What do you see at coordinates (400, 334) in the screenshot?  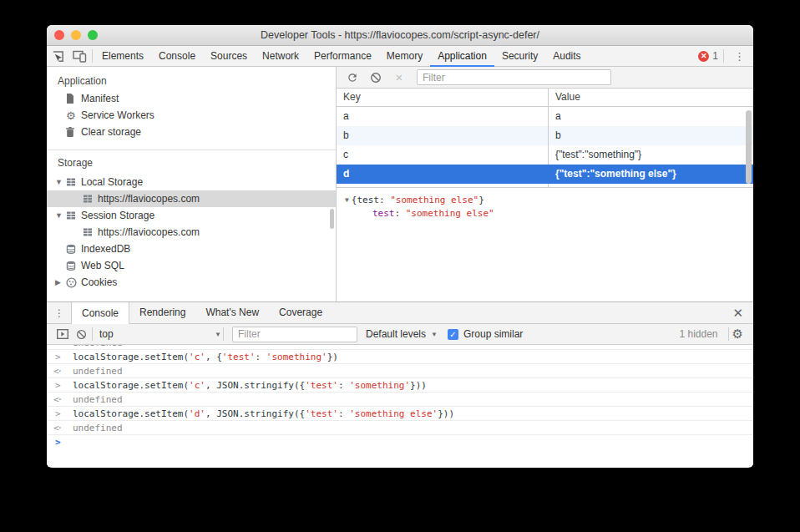 I see `console-toolbar: top ▼ Default levels ▼ ✓ Group similar 1…` at bounding box center [400, 334].